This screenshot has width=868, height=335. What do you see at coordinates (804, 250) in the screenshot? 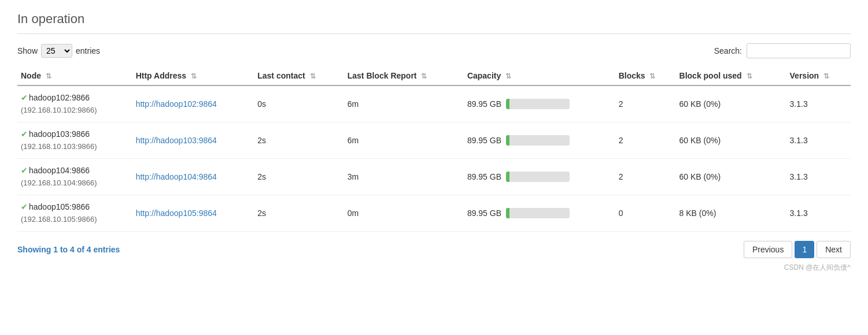
I see `page-1-button: 1` at bounding box center [804, 250].